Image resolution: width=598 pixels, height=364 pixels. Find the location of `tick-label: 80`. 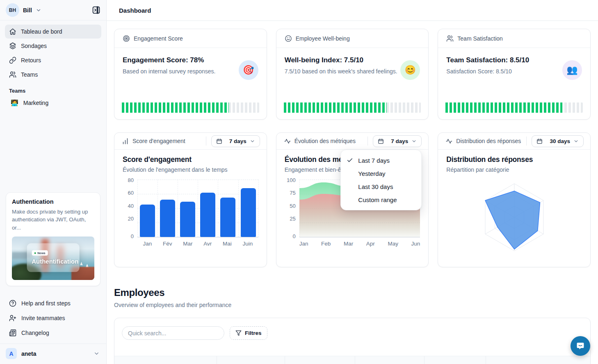

tick-label: 80 is located at coordinates (131, 180).